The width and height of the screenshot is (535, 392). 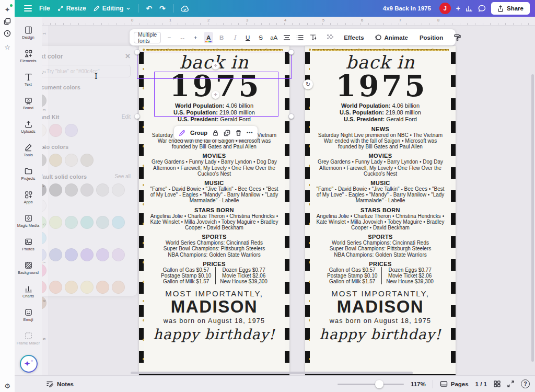 I want to click on sidebar-item-photos: Photos, so click(x=28, y=245).